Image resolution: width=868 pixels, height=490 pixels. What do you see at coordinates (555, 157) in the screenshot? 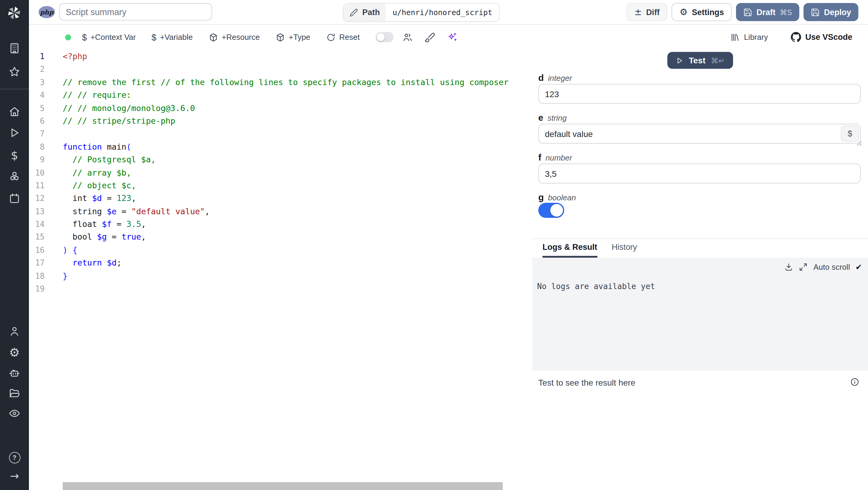
I see `field-label-f: f number` at bounding box center [555, 157].